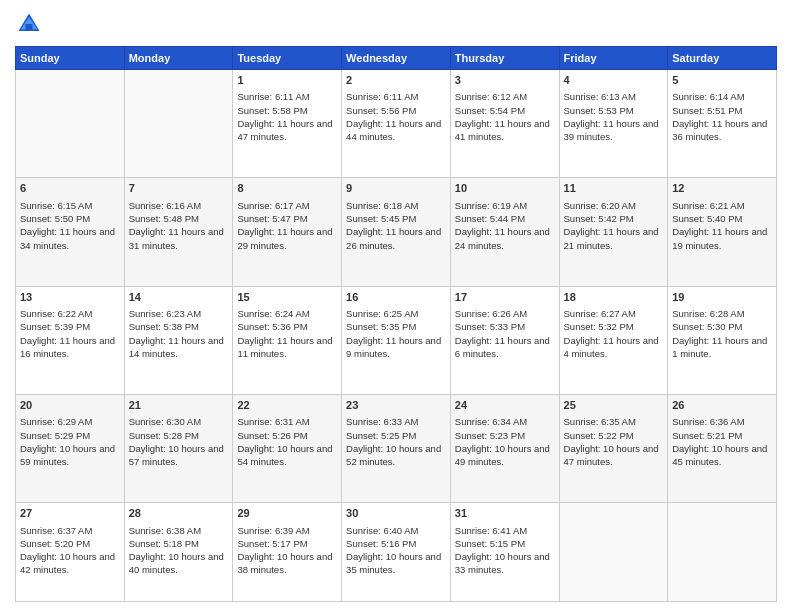 This screenshot has width=792, height=612. Describe the element at coordinates (164, 218) in the screenshot. I see `sunset-text: Sunset: 5:48 PM` at that location.